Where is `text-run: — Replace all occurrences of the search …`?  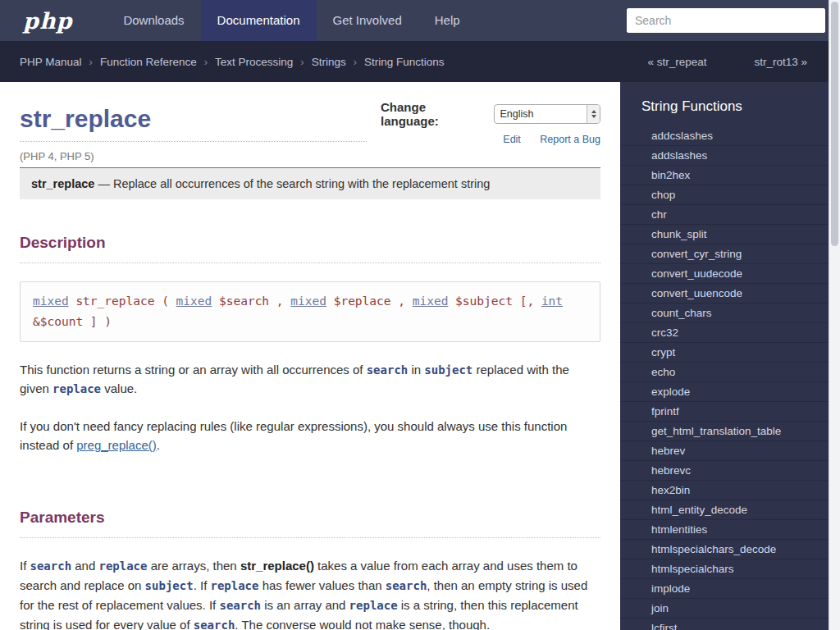
text-run: — Replace all occurrences of the search … is located at coordinates (292, 184).